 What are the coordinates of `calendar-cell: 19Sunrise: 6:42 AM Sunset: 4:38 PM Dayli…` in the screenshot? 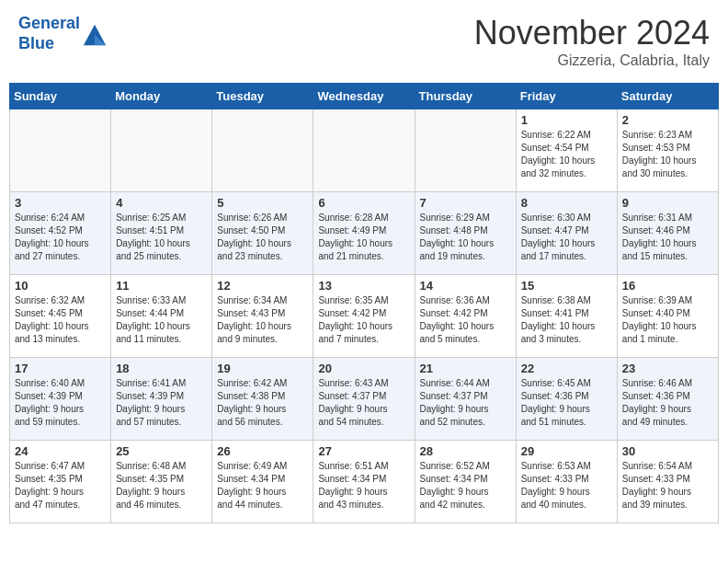 It's located at (263, 399).